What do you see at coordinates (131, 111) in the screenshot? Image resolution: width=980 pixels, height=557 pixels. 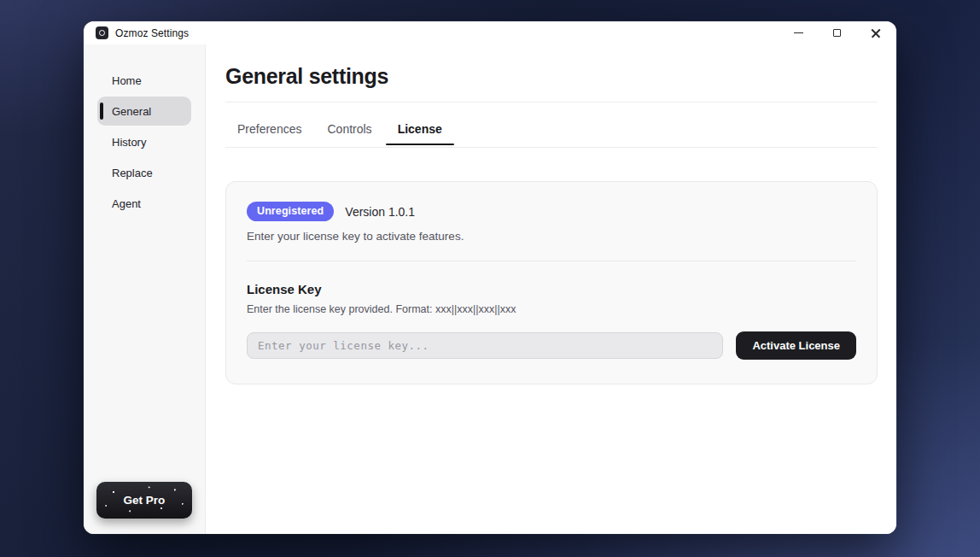 I see `sidebar-item-label: General` at bounding box center [131, 111].